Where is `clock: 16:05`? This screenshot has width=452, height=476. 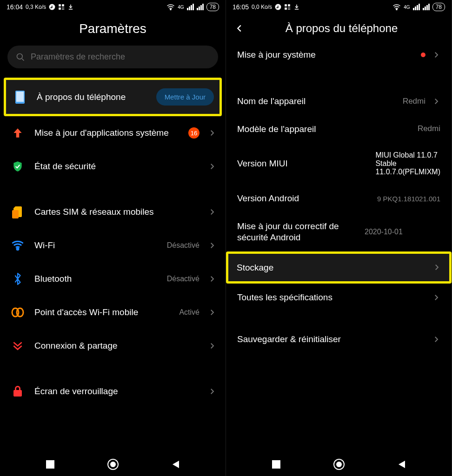
clock: 16:05 is located at coordinates (241, 7).